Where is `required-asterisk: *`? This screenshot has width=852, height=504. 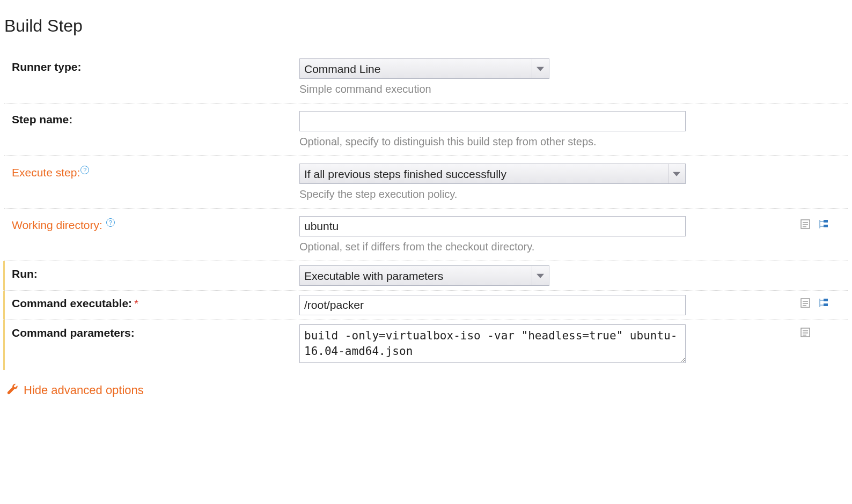
required-asterisk: * is located at coordinates (135, 303).